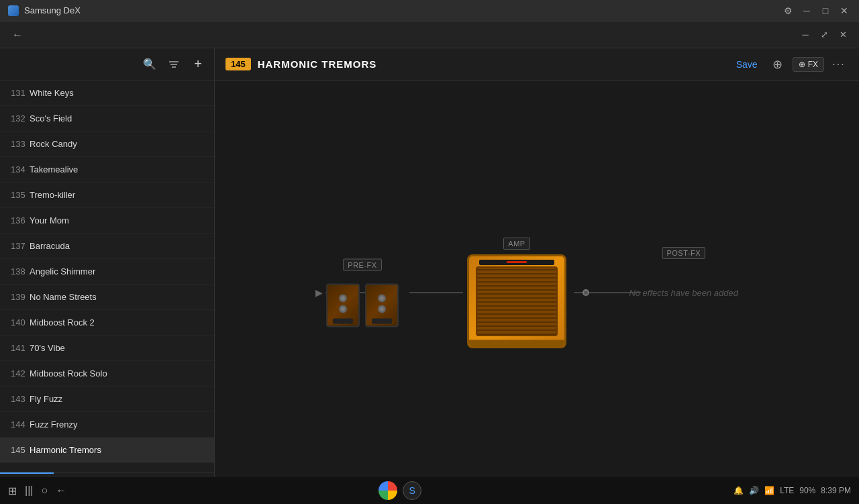  Describe the element at coordinates (13, 11) in the screenshot. I see `app-icon-small` at that location.